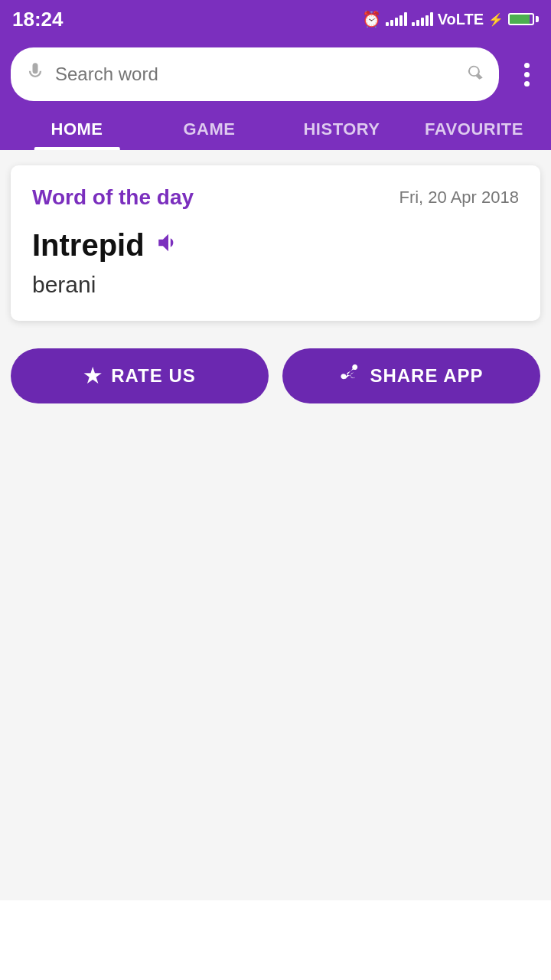 The height and width of the screenshot is (980, 551). What do you see at coordinates (496, 20) in the screenshot?
I see `charging-icon: ⚡` at bounding box center [496, 20].